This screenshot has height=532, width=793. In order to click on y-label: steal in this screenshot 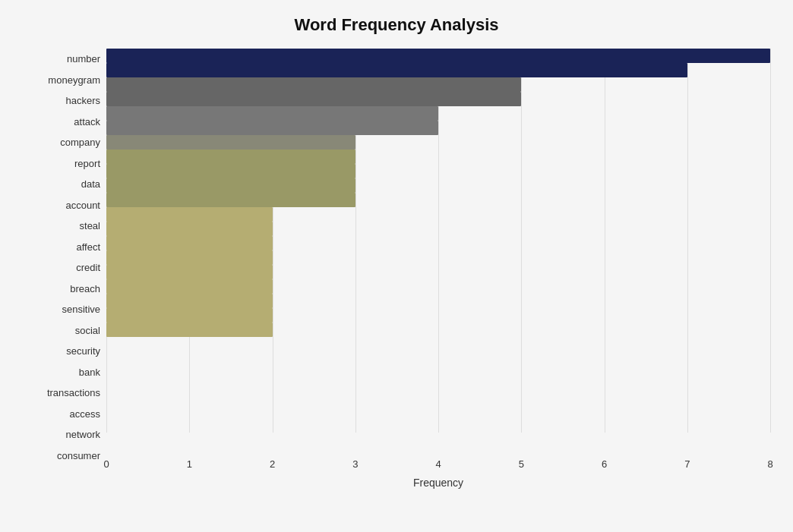, I will do `click(90, 226)`.